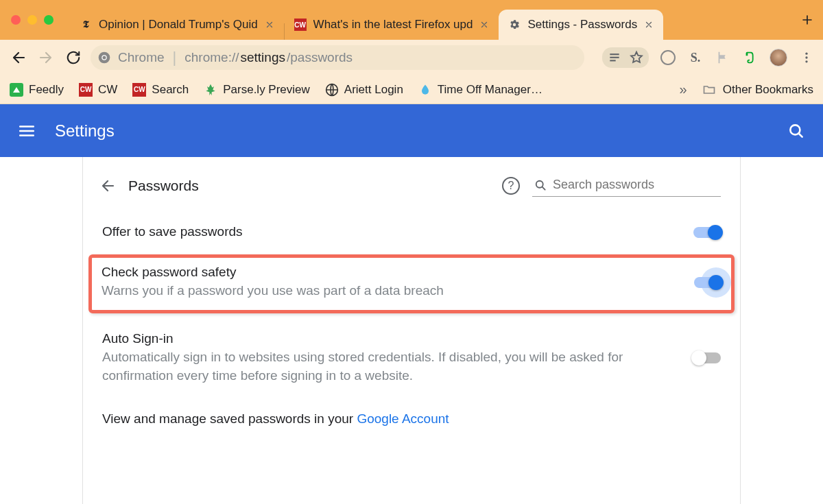 The width and height of the screenshot is (823, 504). Describe the element at coordinates (211, 90) in the screenshot. I see `parsely-icon` at that location.